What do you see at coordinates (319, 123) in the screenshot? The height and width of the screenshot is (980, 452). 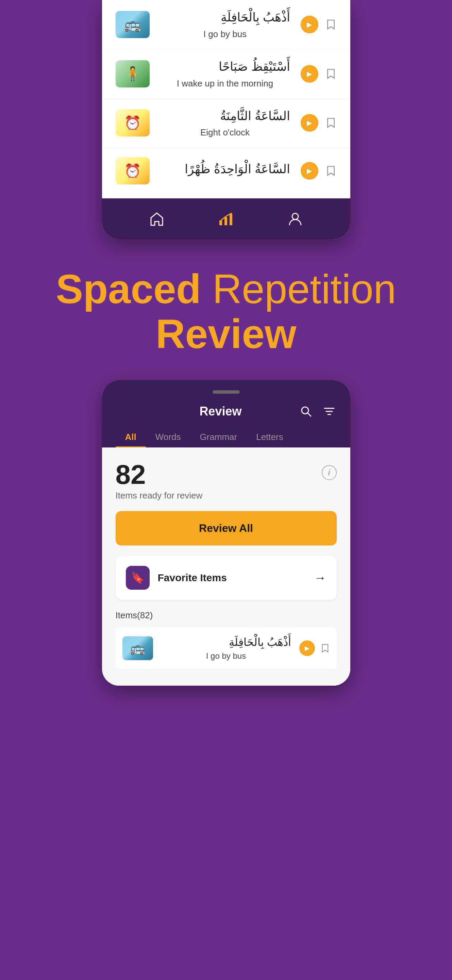 I see `vocab-actions-eight` at bounding box center [319, 123].